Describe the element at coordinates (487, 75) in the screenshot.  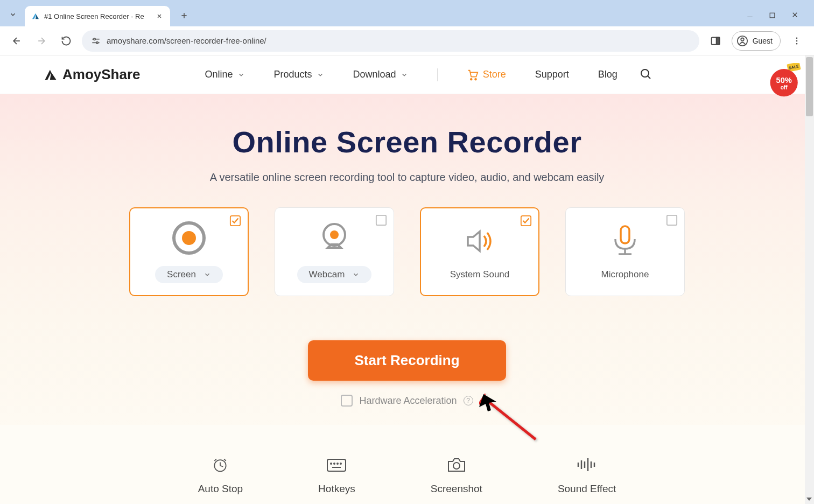
I see `nav-store: Store` at that location.